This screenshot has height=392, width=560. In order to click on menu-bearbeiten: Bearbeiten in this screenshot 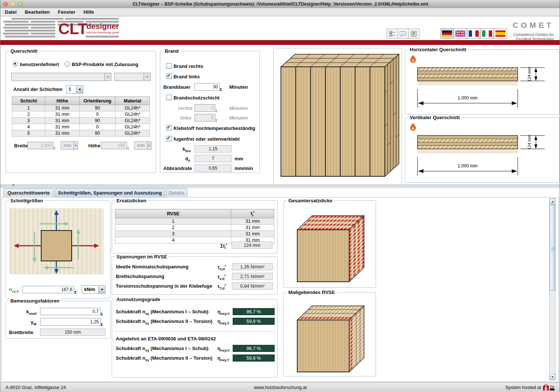, I will do `click(37, 12)`.